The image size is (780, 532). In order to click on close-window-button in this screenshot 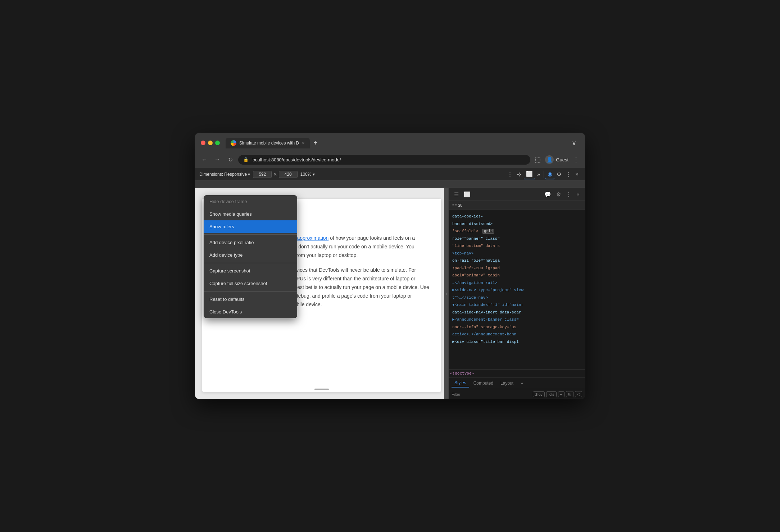, I will do `click(203, 143)`.